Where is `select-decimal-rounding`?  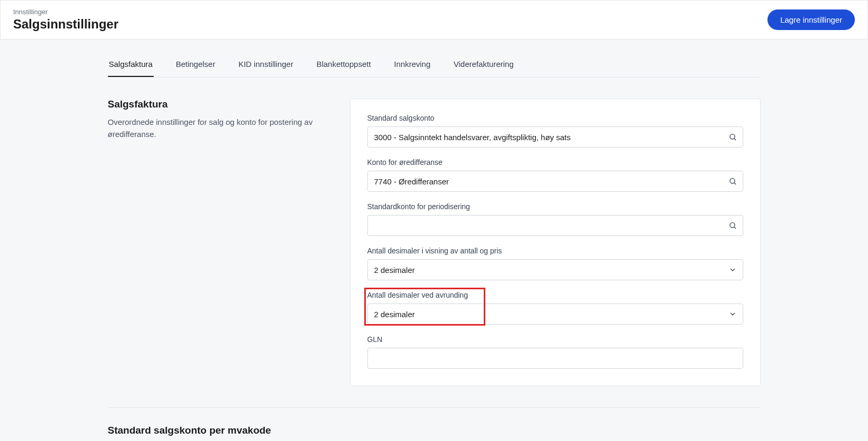 select-decimal-rounding is located at coordinates (555, 314).